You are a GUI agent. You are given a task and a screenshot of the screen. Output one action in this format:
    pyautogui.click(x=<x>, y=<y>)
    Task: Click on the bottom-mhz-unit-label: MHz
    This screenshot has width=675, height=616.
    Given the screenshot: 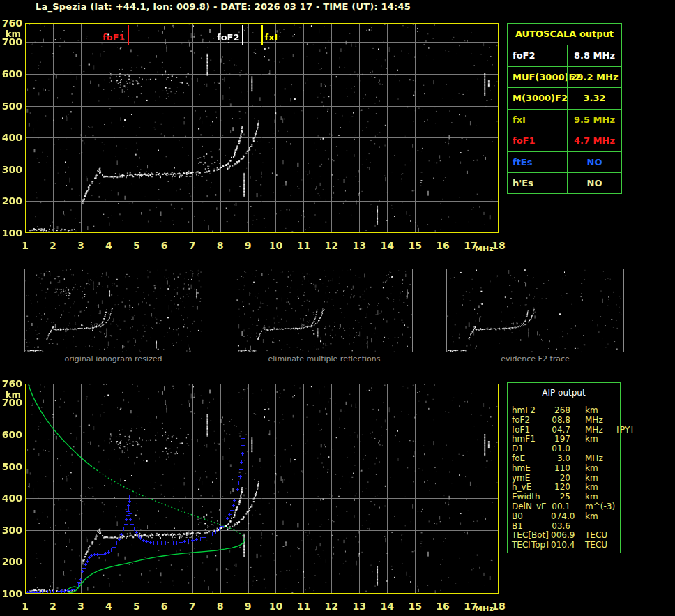 What is the action you would take?
    pyautogui.click(x=484, y=608)
    